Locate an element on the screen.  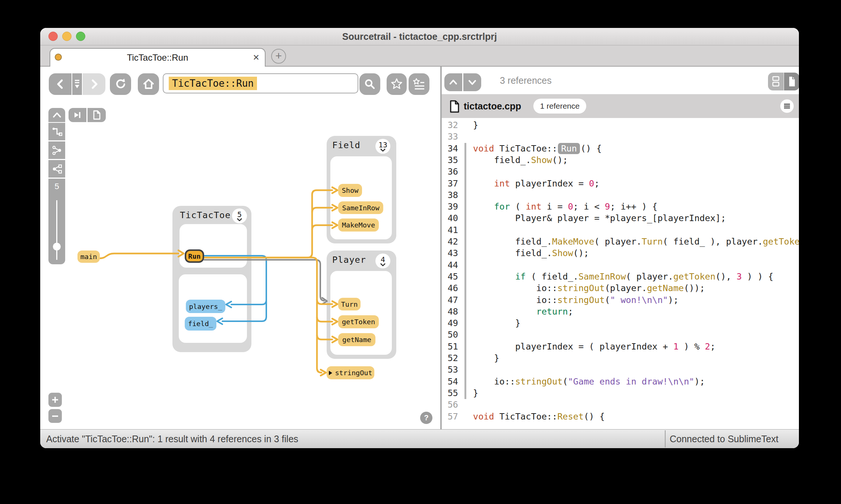
slider-knob is located at coordinates (57, 246).